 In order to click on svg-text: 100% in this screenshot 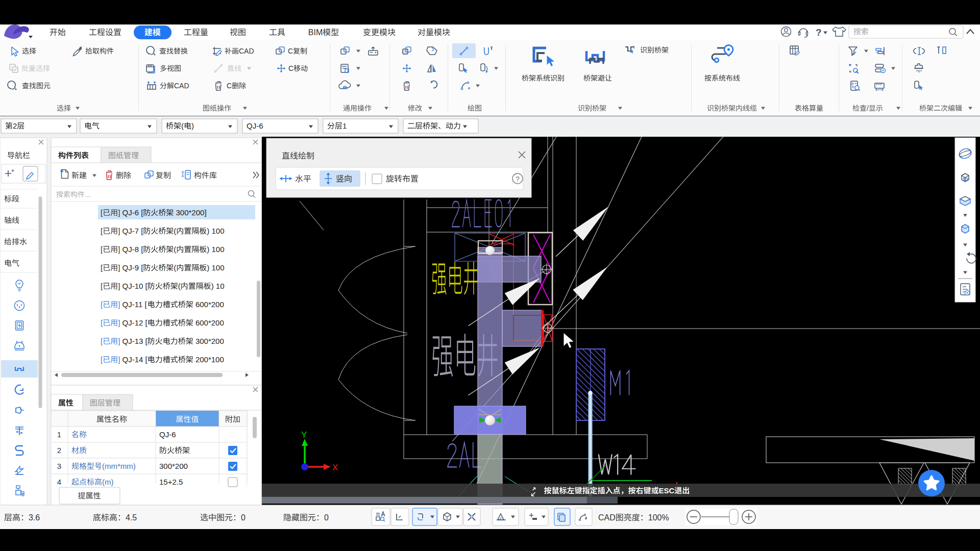, I will do `click(658, 517)`.